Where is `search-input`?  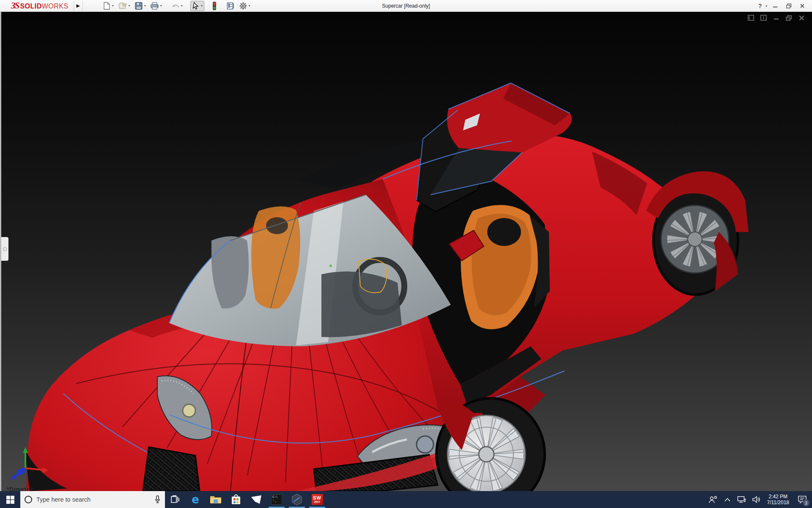
search-input is located at coordinates (93, 500).